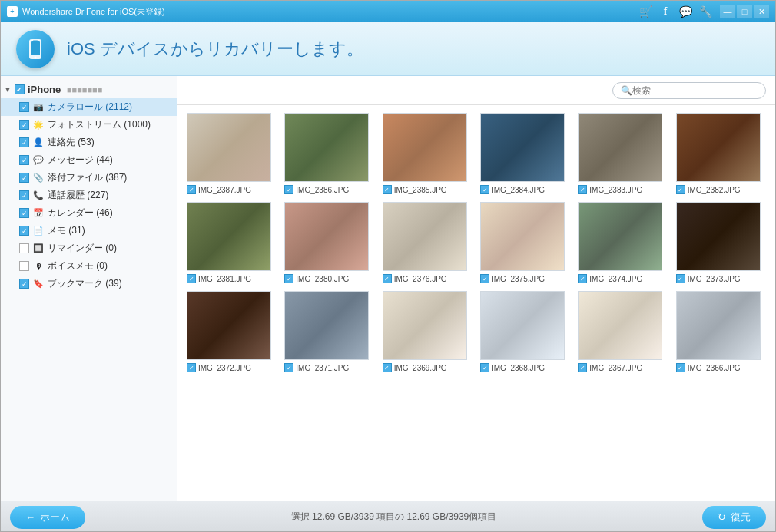 The width and height of the screenshot is (776, 532). What do you see at coordinates (89, 249) in the screenshot?
I see `sidebar-item-reminders: 🔲リマインダー (0)` at bounding box center [89, 249].